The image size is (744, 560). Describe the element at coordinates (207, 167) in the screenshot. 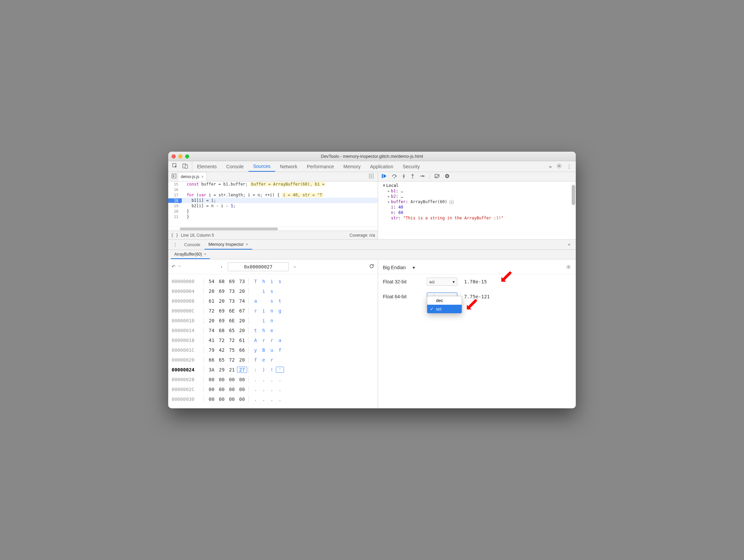

I see `tab-elements: Elements` at that location.